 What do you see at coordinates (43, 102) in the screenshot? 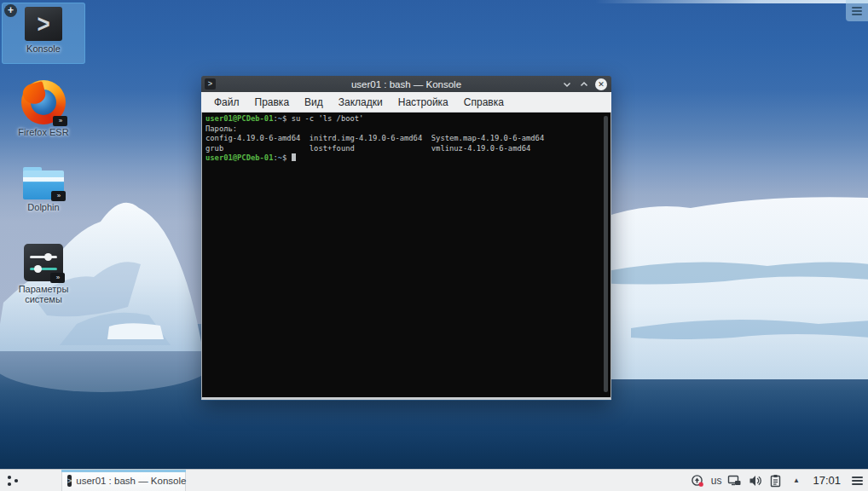
I see `firefox-icon: »` at bounding box center [43, 102].